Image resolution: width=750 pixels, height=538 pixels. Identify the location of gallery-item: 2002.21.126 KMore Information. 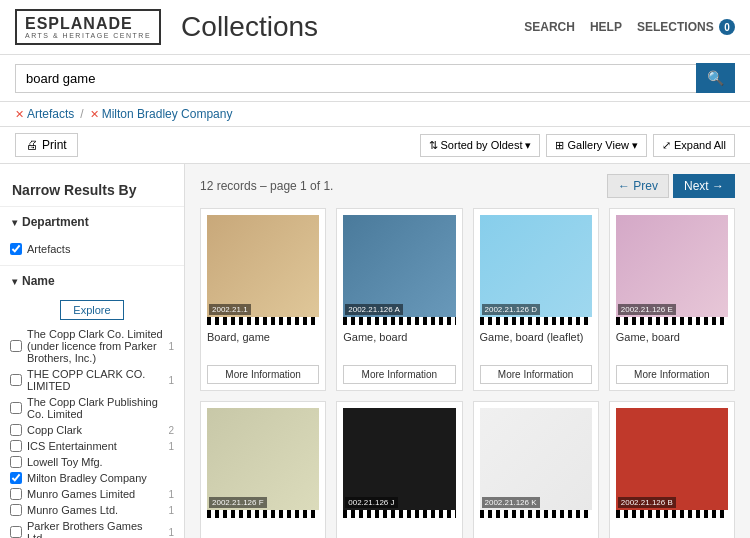
(536, 470).